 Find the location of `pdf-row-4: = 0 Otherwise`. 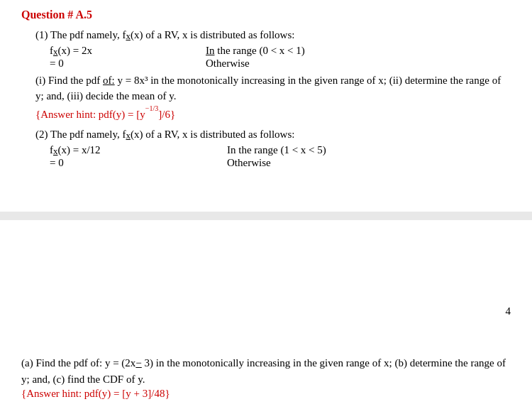

pdf-row-4: = 0 Otherwise is located at coordinates (280, 163).